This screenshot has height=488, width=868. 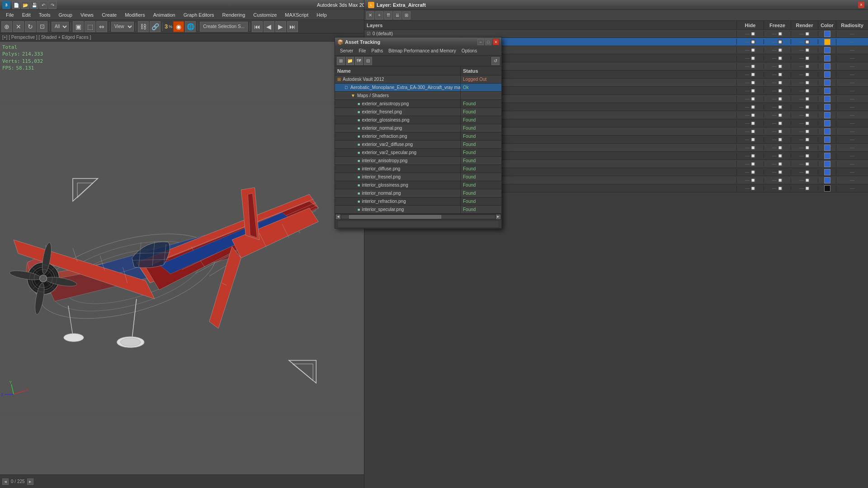 What do you see at coordinates (395, 217) in the screenshot?
I see `at-scroll-thumb` at bounding box center [395, 217].